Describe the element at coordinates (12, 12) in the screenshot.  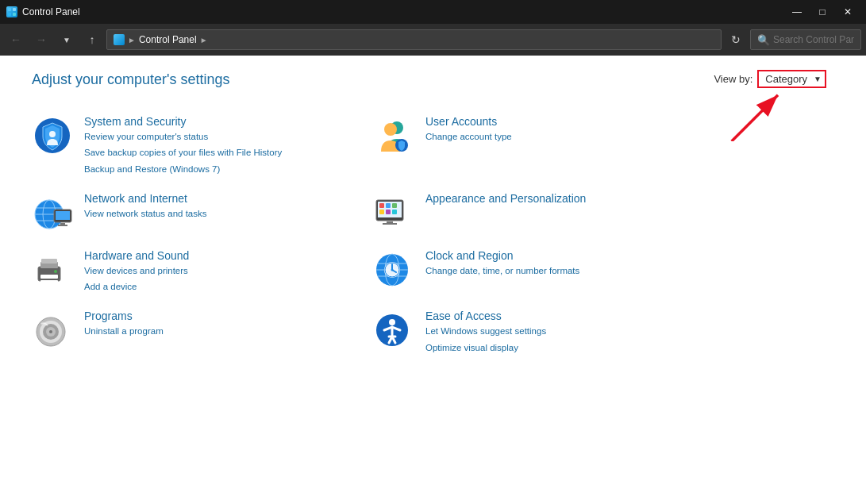
I see `control-panel-icon` at that location.